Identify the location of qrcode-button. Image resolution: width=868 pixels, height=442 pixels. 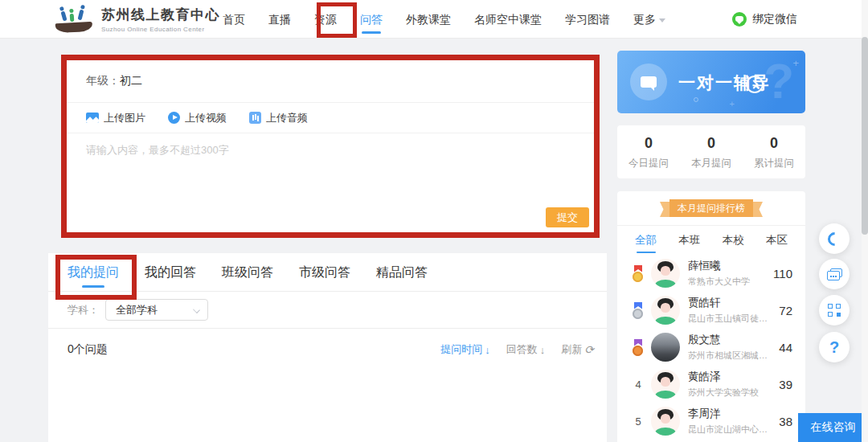
(834, 310).